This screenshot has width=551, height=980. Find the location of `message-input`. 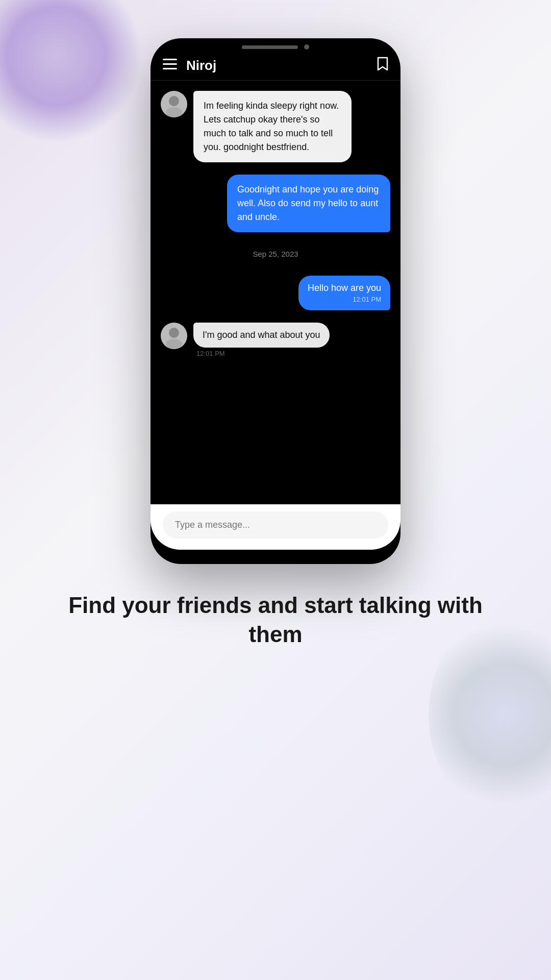

message-input is located at coordinates (276, 525).